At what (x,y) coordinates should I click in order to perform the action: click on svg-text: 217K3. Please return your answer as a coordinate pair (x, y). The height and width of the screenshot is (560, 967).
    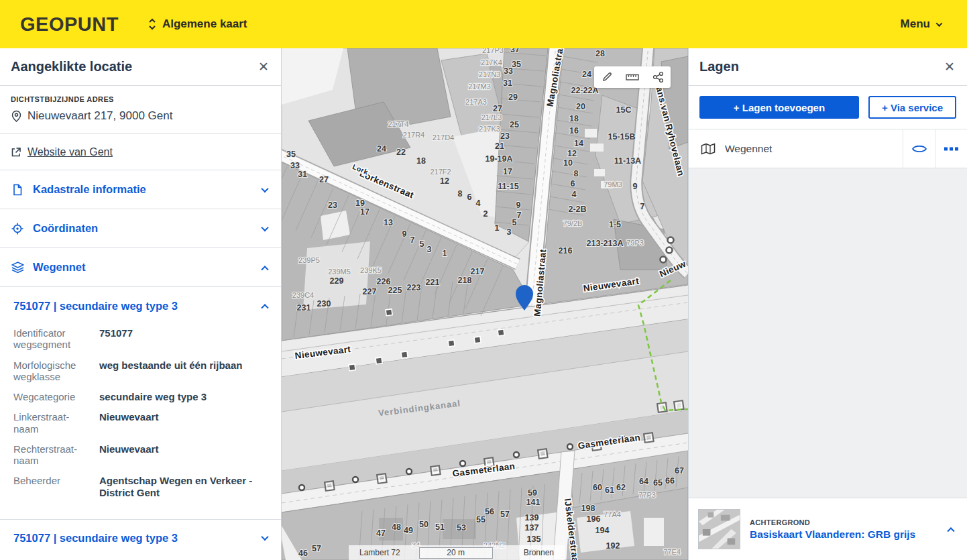
    Looking at the image, I should click on (490, 129).